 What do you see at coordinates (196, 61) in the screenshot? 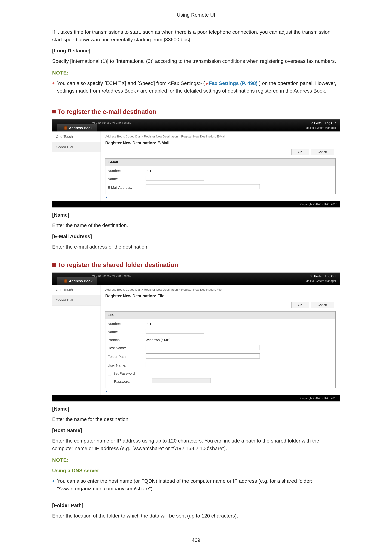
I see `long-distance-body: Specify [International (1)] to [Internat…` at bounding box center [196, 61].